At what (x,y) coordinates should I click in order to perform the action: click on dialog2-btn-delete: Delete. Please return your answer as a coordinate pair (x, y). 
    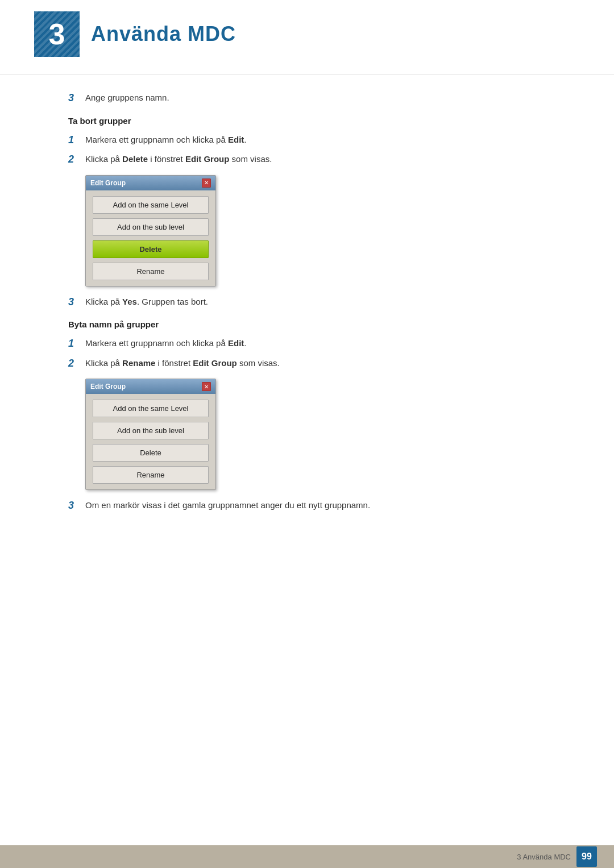
    Looking at the image, I should click on (151, 452).